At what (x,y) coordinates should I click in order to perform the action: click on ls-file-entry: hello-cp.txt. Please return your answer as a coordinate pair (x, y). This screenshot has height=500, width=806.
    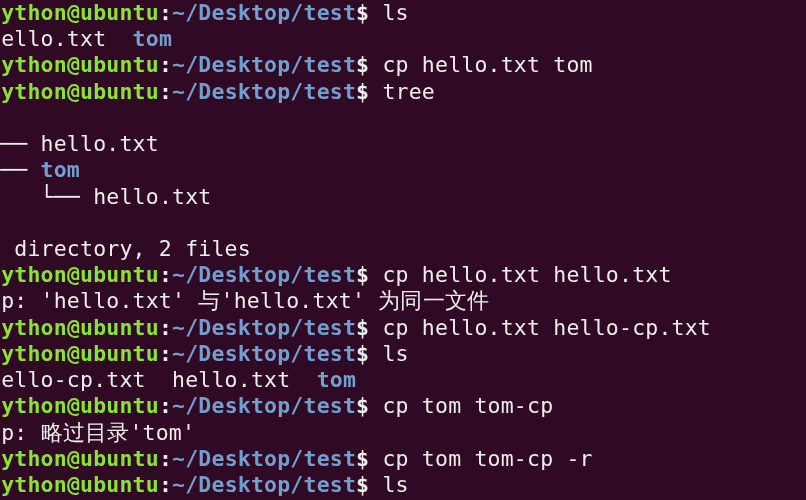
    Looking at the image, I should click on (73, 380).